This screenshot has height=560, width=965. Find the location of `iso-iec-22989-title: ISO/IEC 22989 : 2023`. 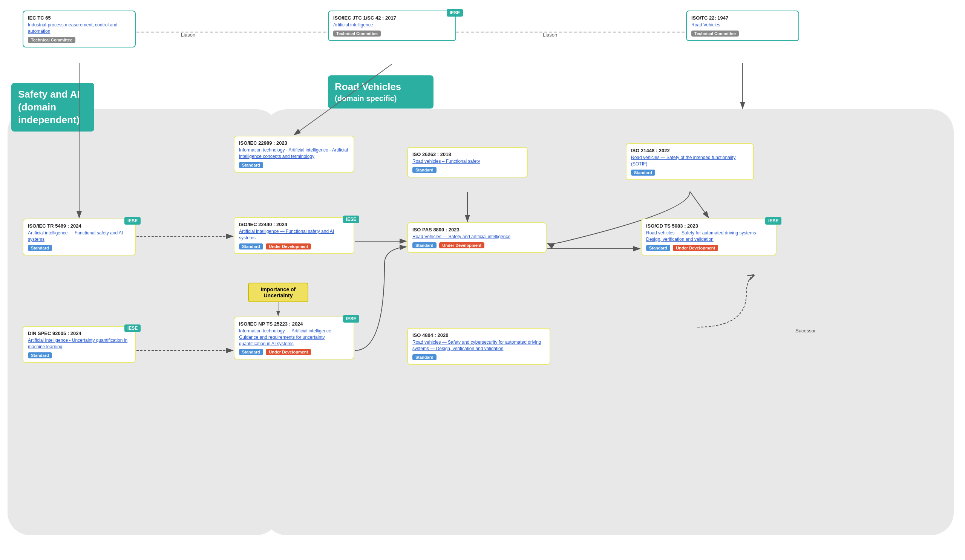

iso-iec-22989-title: ISO/IEC 22989 : 2023 is located at coordinates (294, 143).